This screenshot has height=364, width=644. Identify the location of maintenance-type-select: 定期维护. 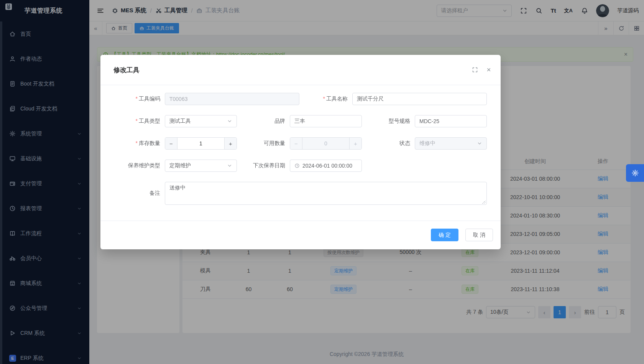
(201, 166).